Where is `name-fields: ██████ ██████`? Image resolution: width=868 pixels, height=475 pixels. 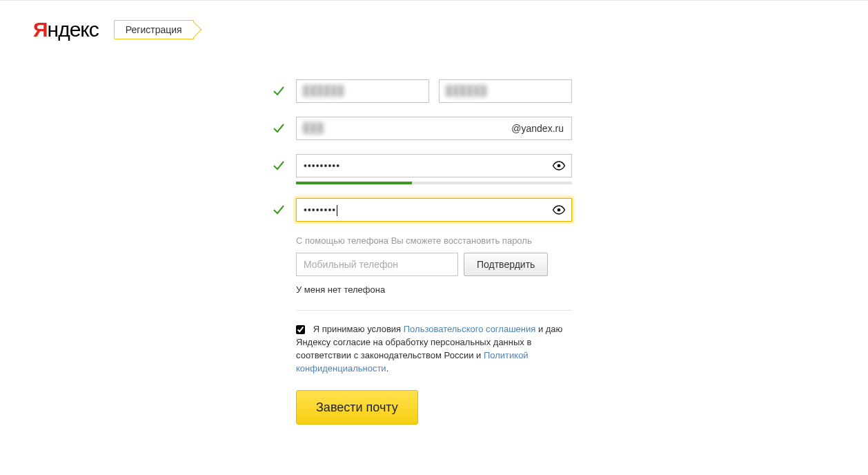
name-fields: ██████ ██████ is located at coordinates (434, 91).